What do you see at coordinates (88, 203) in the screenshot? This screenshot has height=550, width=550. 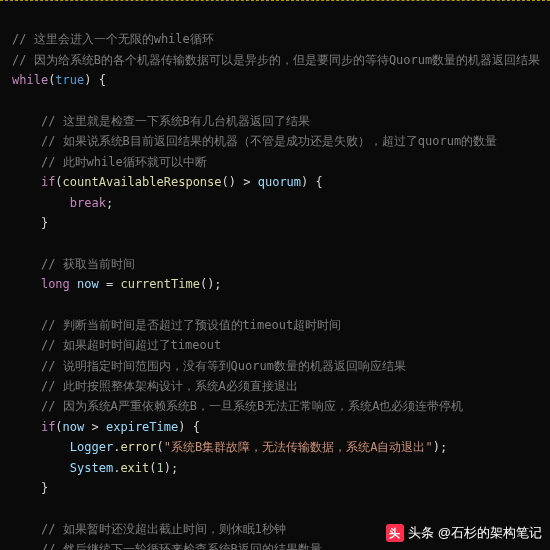 I see `keyword-break: break` at bounding box center [88, 203].